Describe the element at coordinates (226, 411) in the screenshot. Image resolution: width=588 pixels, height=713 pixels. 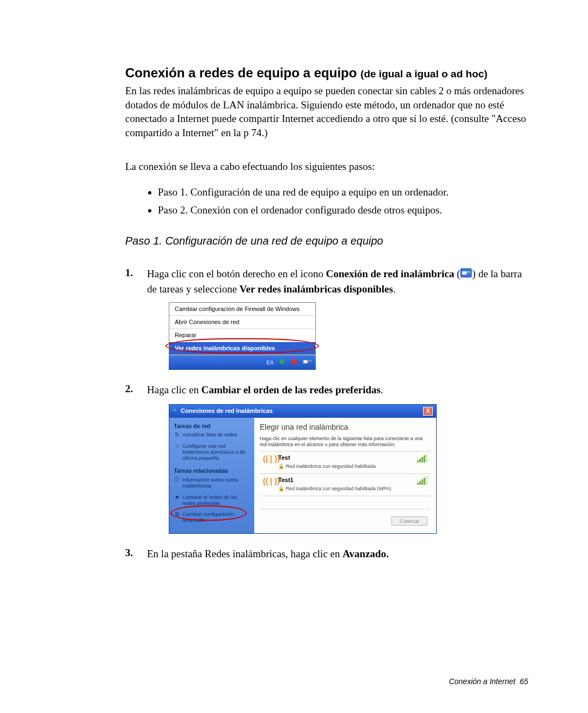
I see `window-title-text: Conexiones de red inalámbricas` at that location.